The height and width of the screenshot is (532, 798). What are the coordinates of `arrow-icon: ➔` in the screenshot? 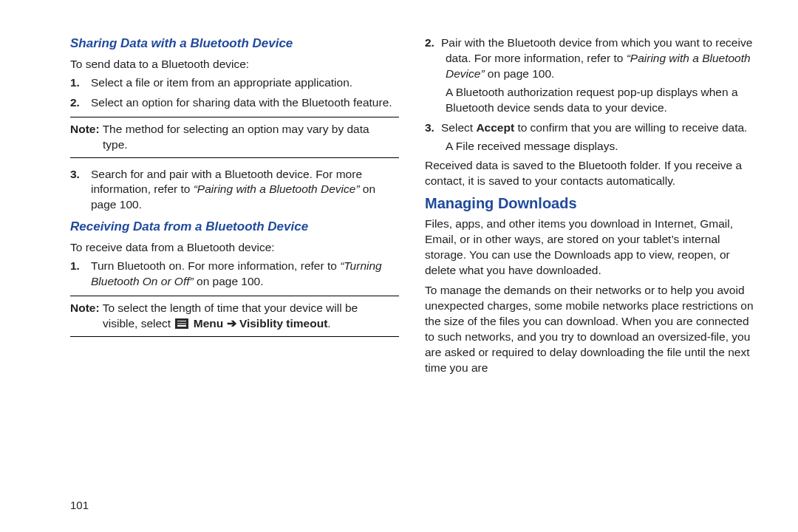 It's located at (232, 324).